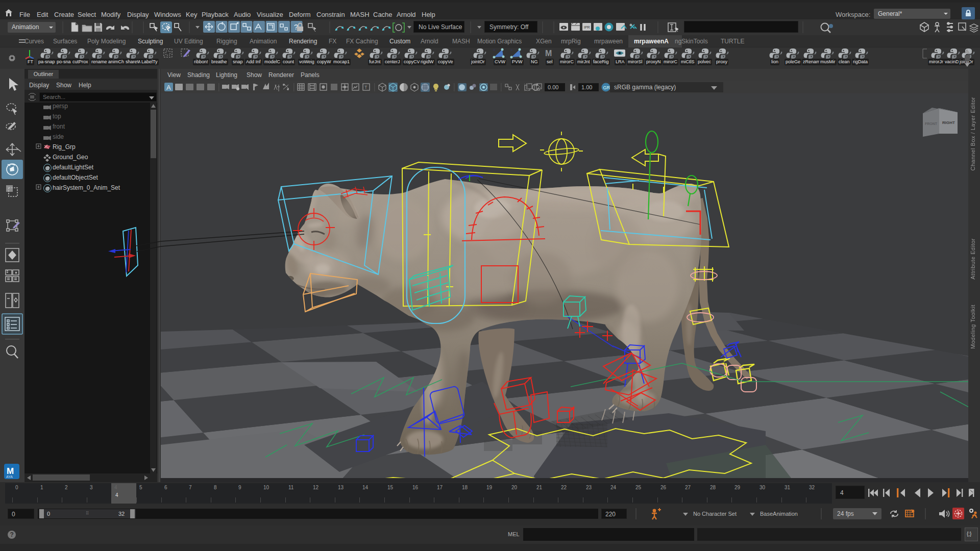 Image resolution: width=980 pixels, height=551 pixels. Describe the element at coordinates (59, 127) in the screenshot. I see `svg-text: front` at that location.